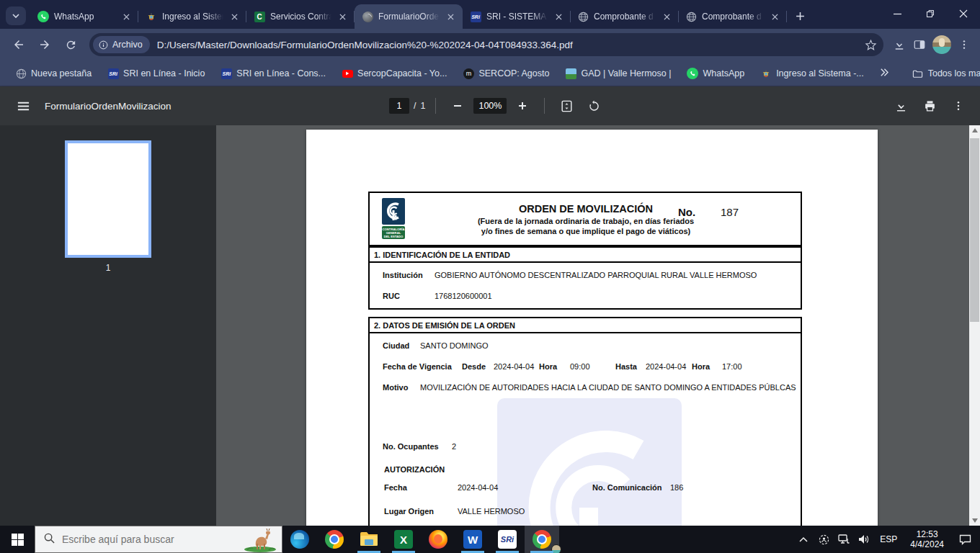 The width and height of the screenshot is (980, 553). I want to click on desde-label: Desde, so click(474, 367).